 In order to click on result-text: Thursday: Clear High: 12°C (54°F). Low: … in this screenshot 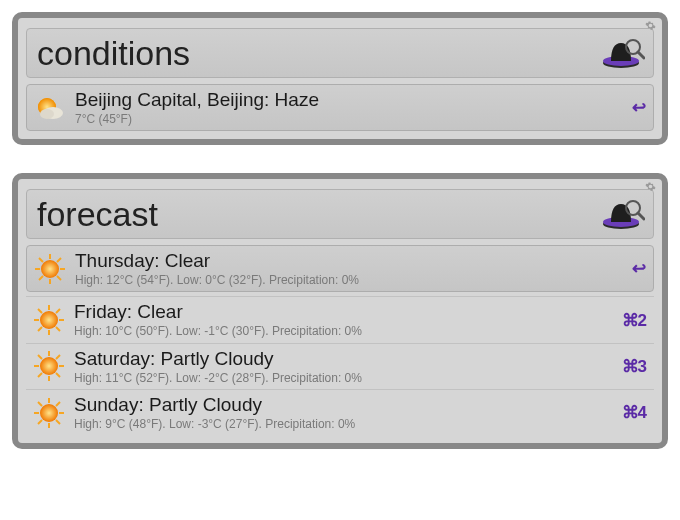, I will do `click(348, 268)`.